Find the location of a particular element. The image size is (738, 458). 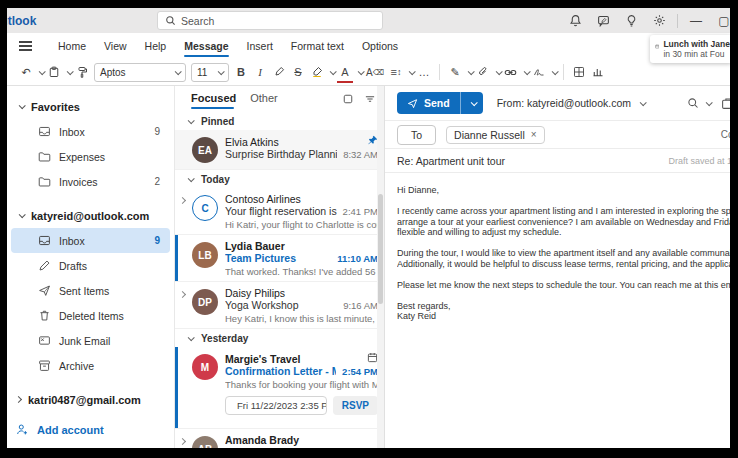

recipient-chip: Dianne Russell × is located at coordinates (495, 135).